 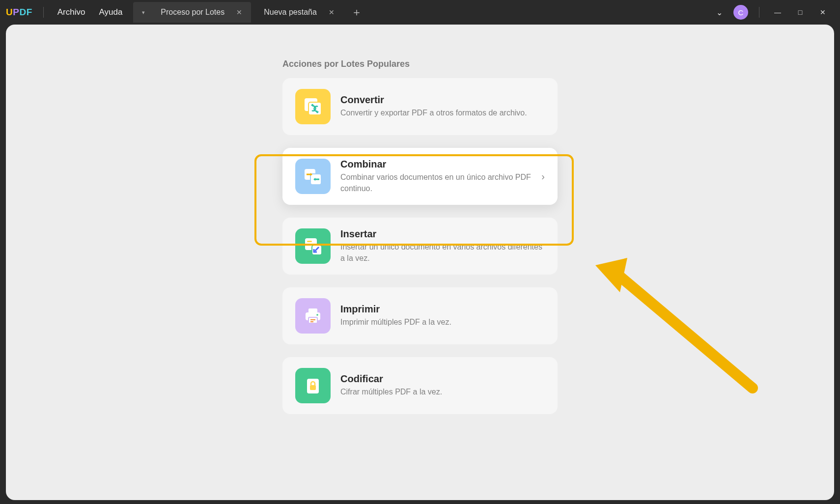 What do you see at coordinates (313, 386) in the screenshot?
I see `encode-icon` at bounding box center [313, 386].